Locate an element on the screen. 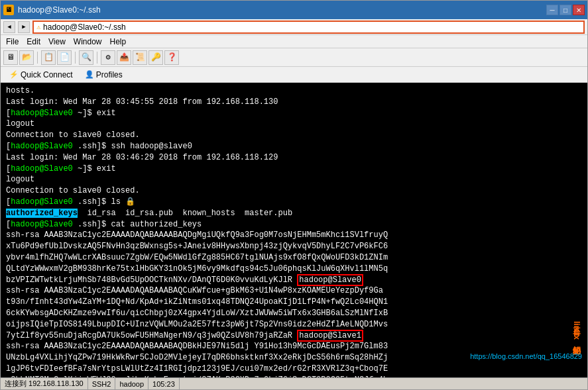 The image size is (588, 390). maximize-button: □ is located at coordinates (565, 10).